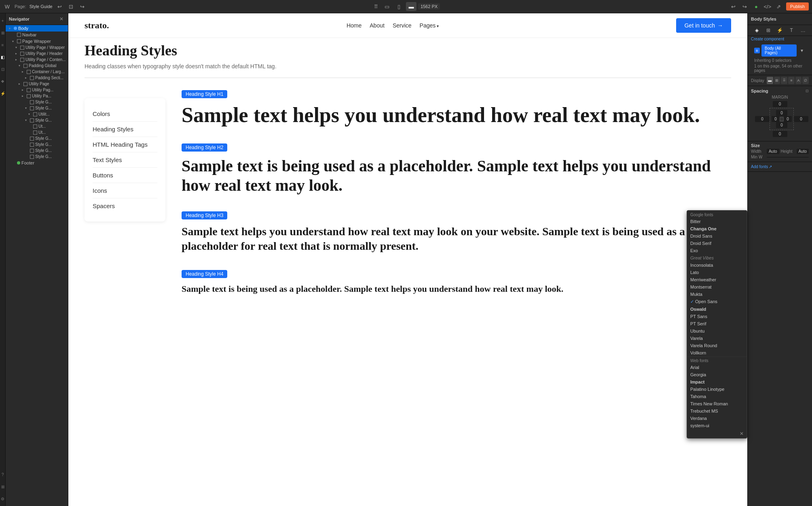 This screenshot has width=812, height=506. I want to click on desktop-btn: ▭, so click(387, 6).